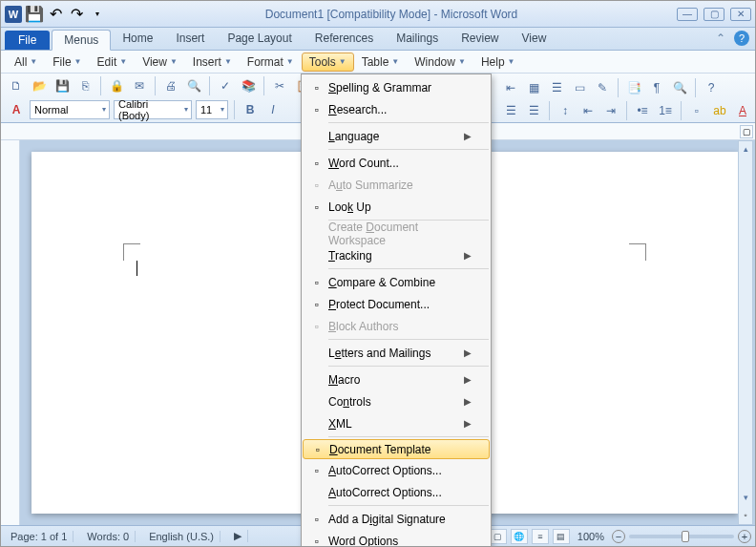 This screenshot has width=756, height=547. I want to click on menu-table: Table ▼, so click(381, 62).